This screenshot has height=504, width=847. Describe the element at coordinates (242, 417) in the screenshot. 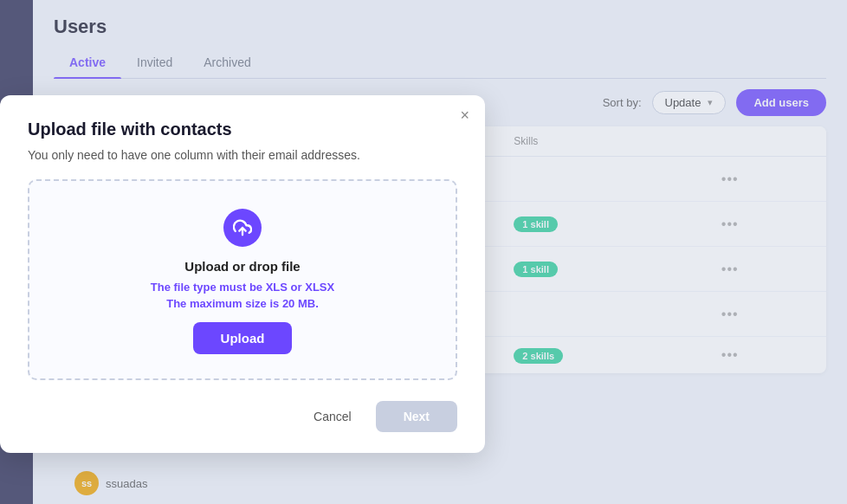

I see `modal-footer: Cancel Next` at that location.